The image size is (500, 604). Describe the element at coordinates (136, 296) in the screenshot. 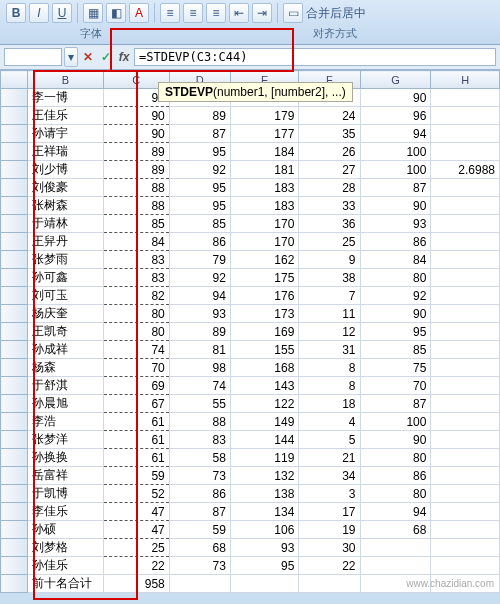

I see `cell: 82` at that location.